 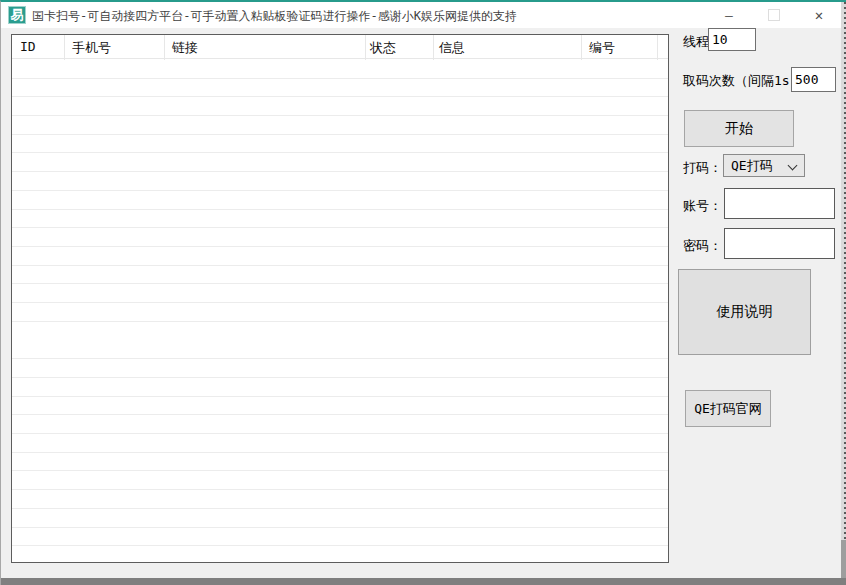 I want to click on minimize-icon: —, so click(x=729, y=16).